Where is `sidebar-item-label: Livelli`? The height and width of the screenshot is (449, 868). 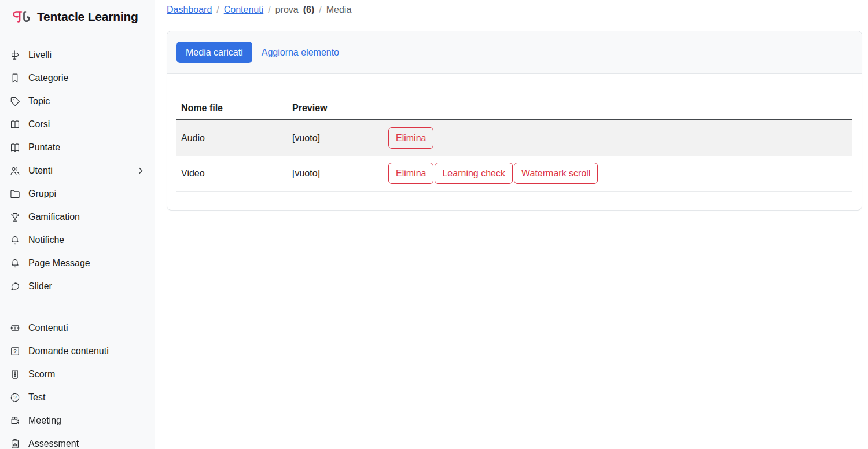
sidebar-item-label: Livelli is located at coordinates (40, 55).